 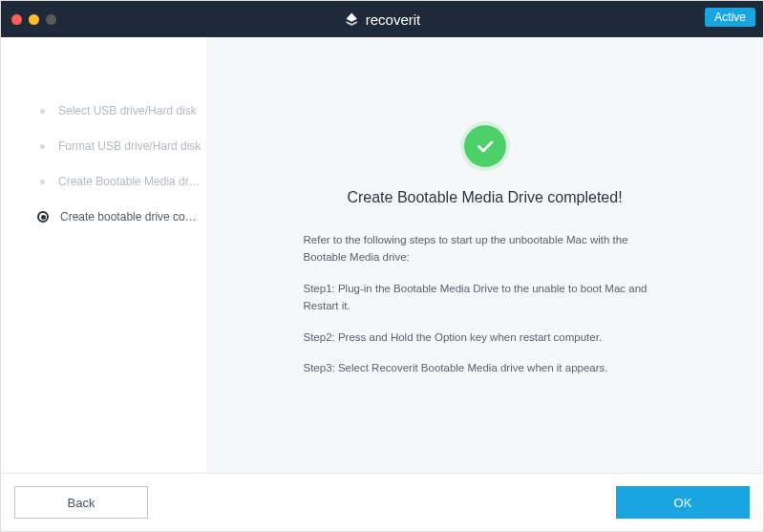 What do you see at coordinates (52, 19) in the screenshot?
I see `maximize-window-icon` at bounding box center [52, 19].